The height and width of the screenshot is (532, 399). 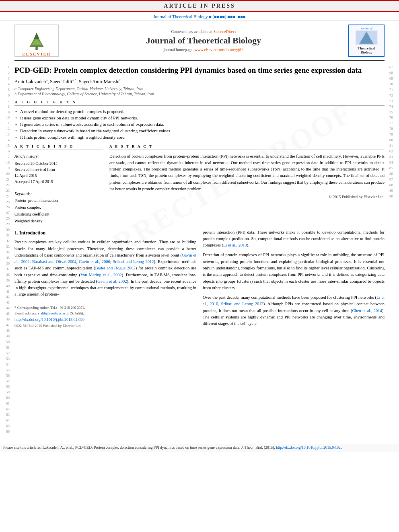 What do you see at coordinates (5, 168) in the screenshot?
I see `line-number-19: 19` at bounding box center [5, 168].